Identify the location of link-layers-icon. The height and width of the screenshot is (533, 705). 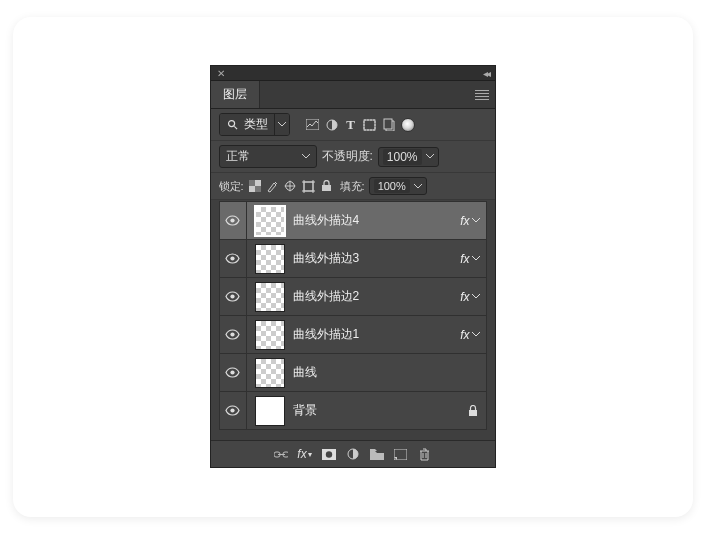
(281, 454).